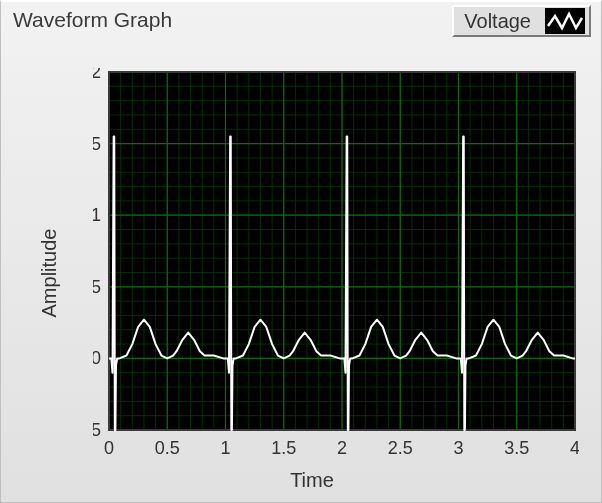  I want to click on legend: Voltage, so click(522, 21).